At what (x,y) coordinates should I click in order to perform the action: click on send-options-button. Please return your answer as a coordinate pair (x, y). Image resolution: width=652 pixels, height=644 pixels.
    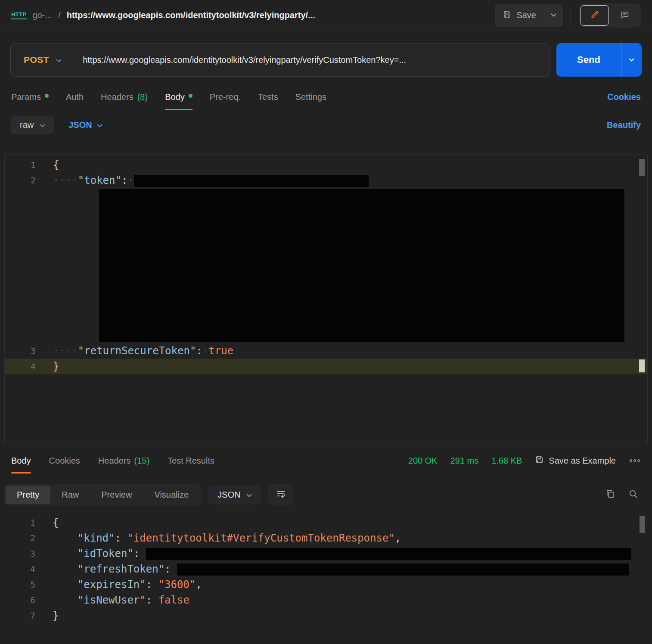
    Looking at the image, I should click on (631, 60).